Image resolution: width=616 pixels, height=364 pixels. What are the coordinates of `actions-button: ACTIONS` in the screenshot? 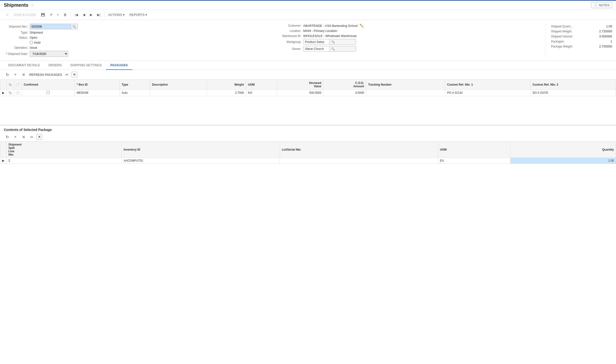 It's located at (116, 15).